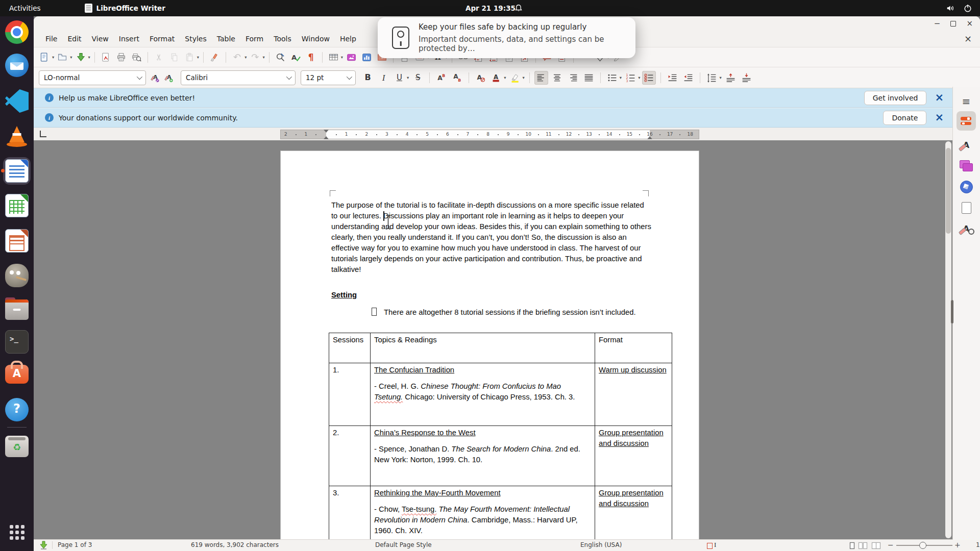  What do you see at coordinates (959, 8) in the screenshot?
I see `system-status-area` at bounding box center [959, 8].